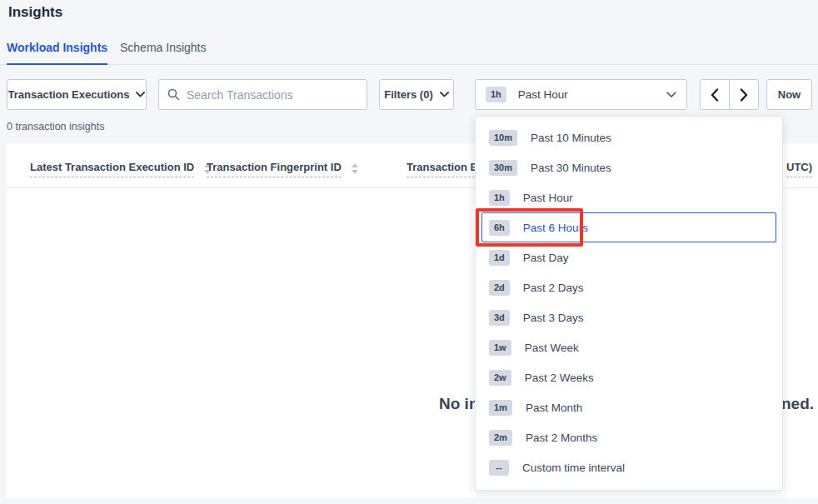  Describe the element at coordinates (459, 404) in the screenshot. I see `empty-state-text-left: No in` at that location.